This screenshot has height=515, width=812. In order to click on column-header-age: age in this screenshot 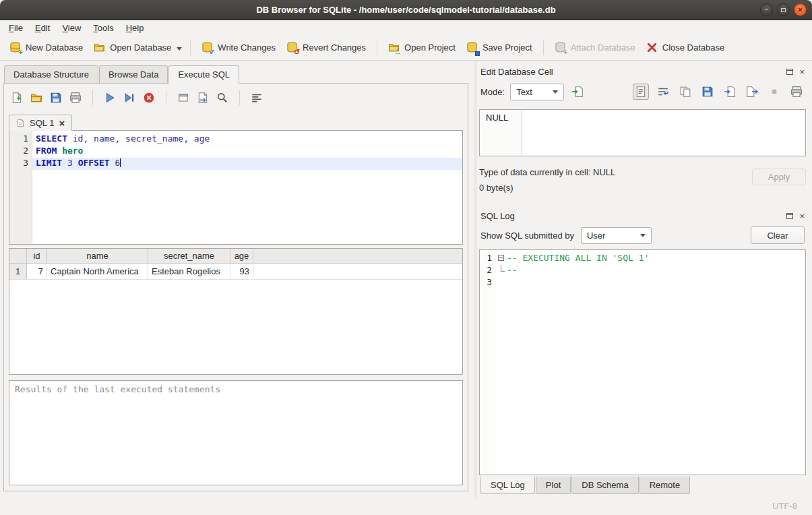, I will do `click(242, 256)`.